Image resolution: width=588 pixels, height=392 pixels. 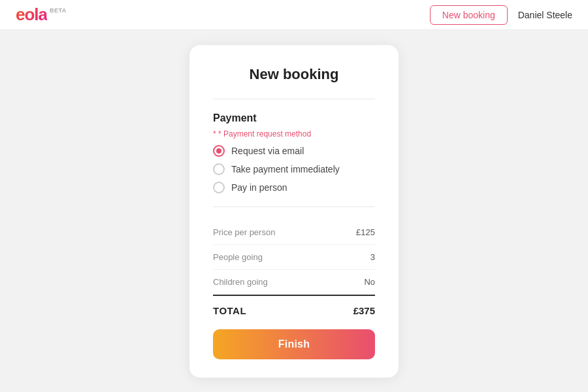 What do you see at coordinates (286, 169) in the screenshot?
I see `radio-label-immediate: Take payment immediately` at bounding box center [286, 169].